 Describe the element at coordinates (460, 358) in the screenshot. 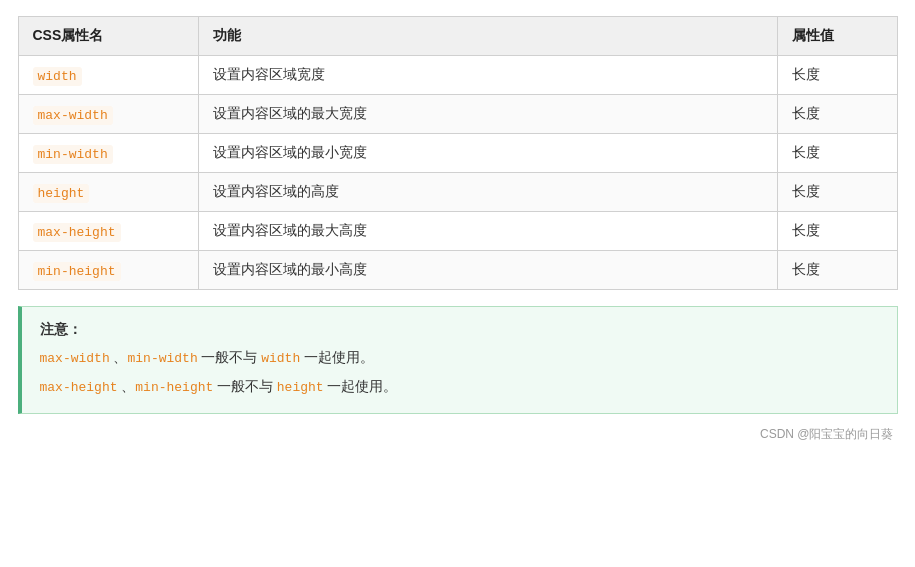

I see `note-line: max-width 、min-width 一般不与 width 一起使用。` at that location.